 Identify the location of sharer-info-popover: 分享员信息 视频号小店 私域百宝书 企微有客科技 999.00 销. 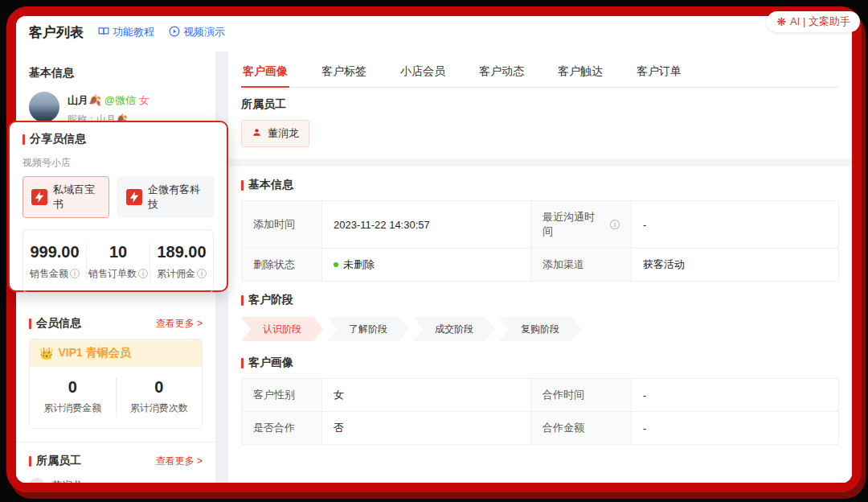
(118, 206).